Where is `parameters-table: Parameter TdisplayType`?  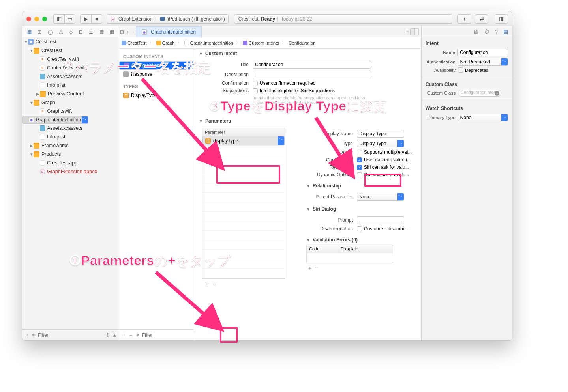 parameters-table: Parameter TdisplayType is located at coordinates (244, 203).